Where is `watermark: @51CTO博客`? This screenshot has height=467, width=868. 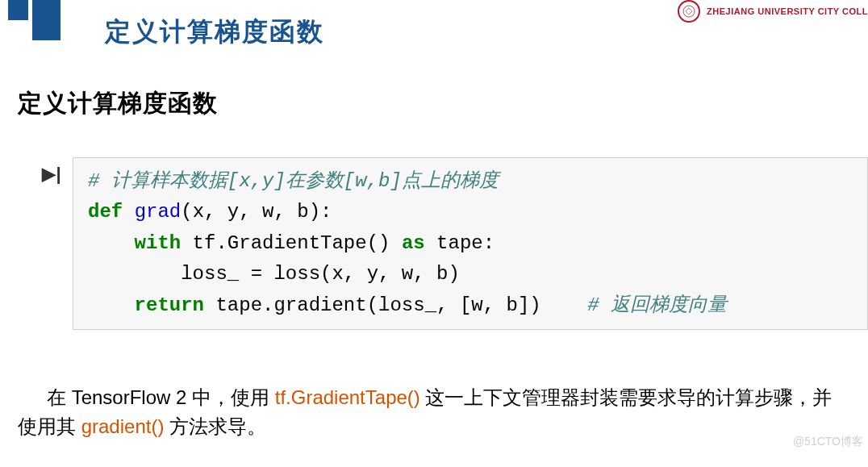
watermark: @51CTO博客 is located at coordinates (828, 442).